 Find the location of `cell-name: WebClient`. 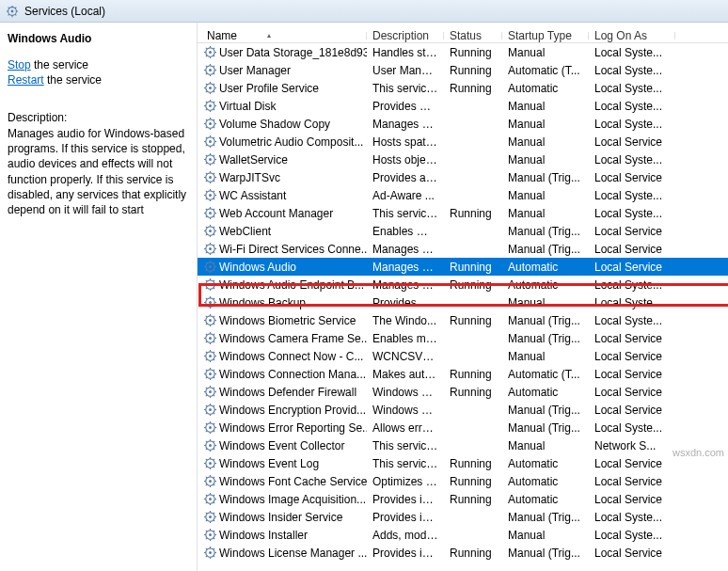

cell-name: WebClient is located at coordinates (282, 231).